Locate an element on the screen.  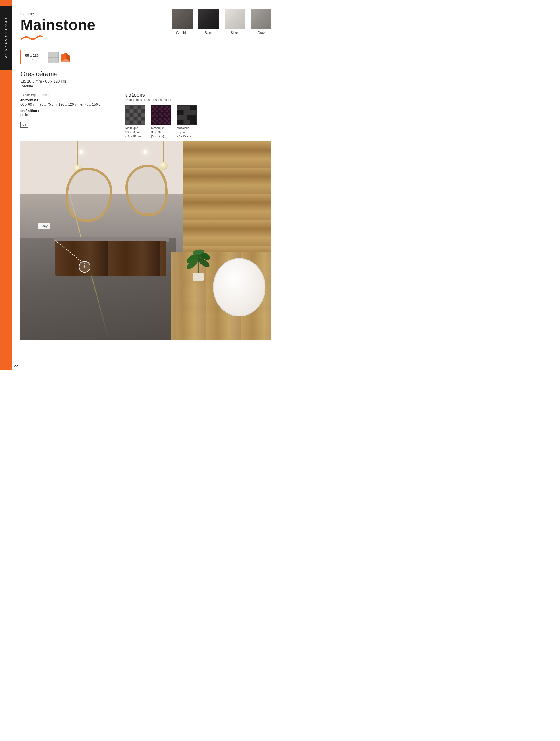
grid-tile-icon is located at coordinates (54, 57).